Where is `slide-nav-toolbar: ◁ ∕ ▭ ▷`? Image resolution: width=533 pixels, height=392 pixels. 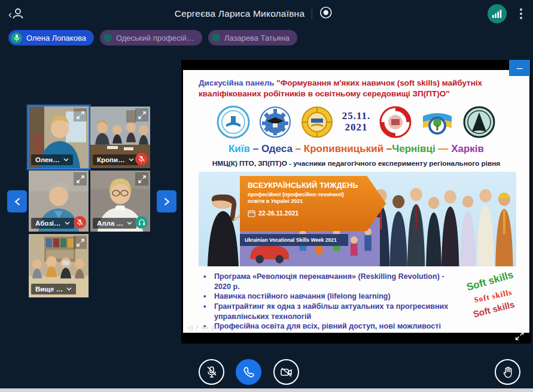 slide-nav-toolbar: ◁ ∕ ▭ ▷ is located at coordinates (202, 328).